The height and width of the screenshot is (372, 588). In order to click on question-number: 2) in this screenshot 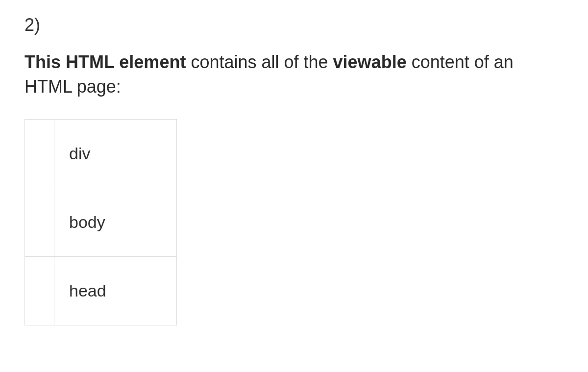, I will do `click(294, 25)`.